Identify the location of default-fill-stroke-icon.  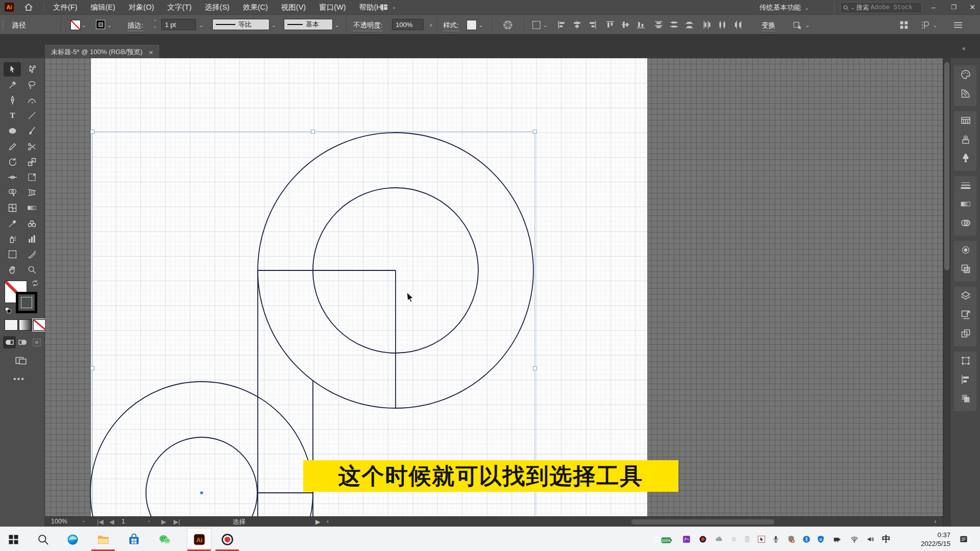
(8, 310).